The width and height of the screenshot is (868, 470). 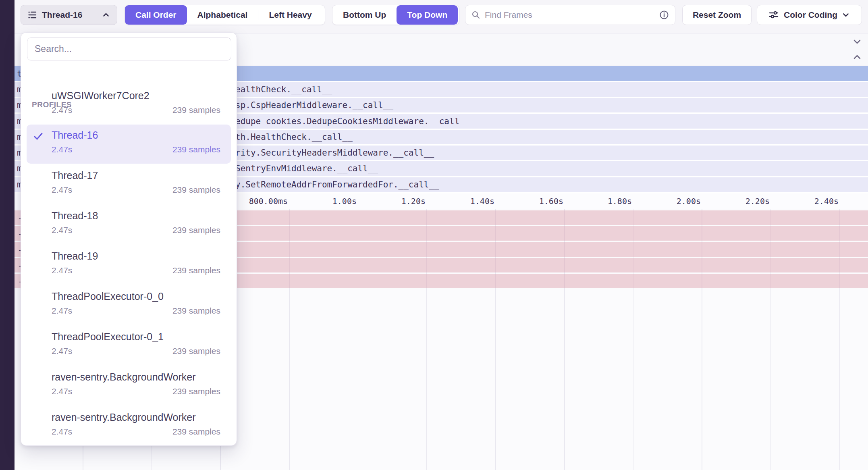 I want to click on axis-tick: 2.20s, so click(x=758, y=201).